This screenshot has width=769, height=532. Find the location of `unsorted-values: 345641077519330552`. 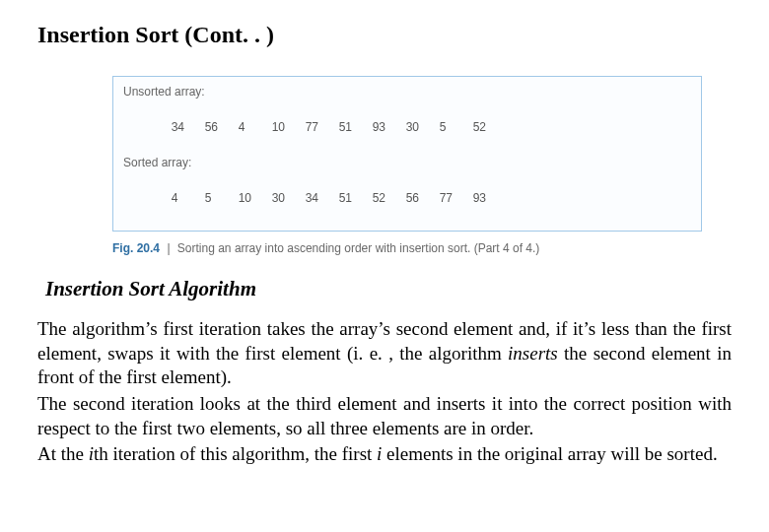

unsorted-values: 345641077519330552 is located at coordinates (407, 127).